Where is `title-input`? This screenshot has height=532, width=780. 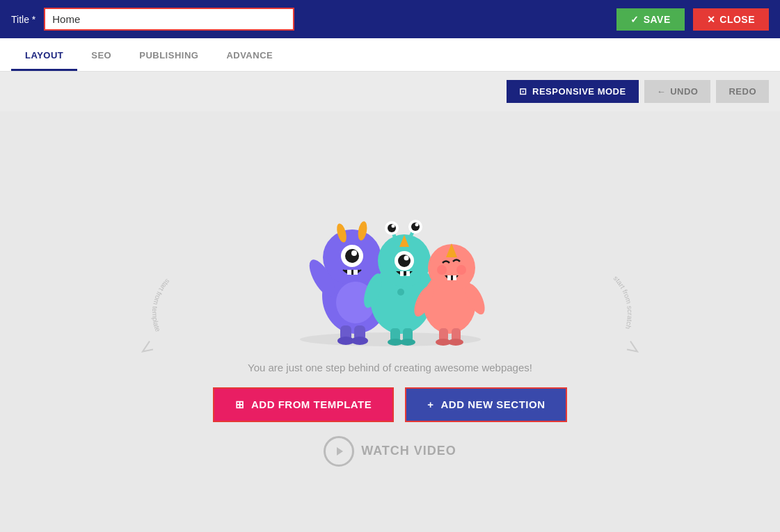 title-input is located at coordinates (169, 19).